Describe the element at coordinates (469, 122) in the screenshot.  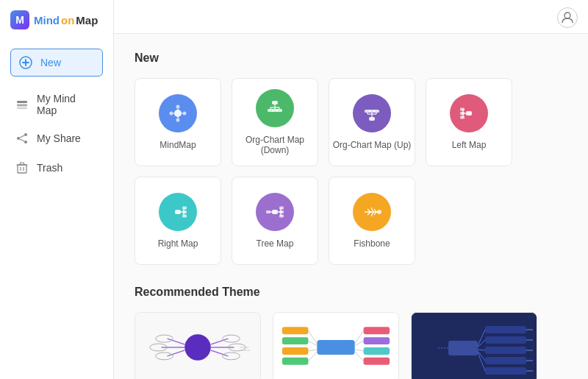
I see `map-card-left-map: Left Map` at that location.